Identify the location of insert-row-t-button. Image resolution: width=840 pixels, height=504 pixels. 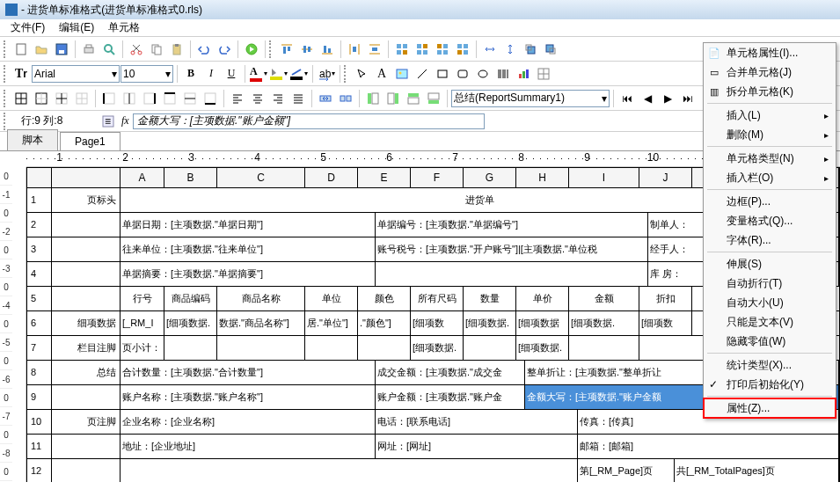
(413, 99).